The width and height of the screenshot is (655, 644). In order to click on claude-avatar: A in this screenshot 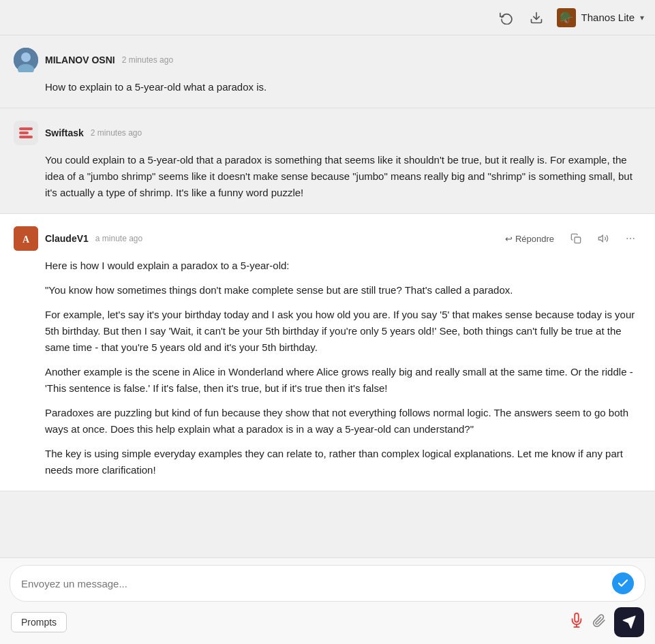, I will do `click(26, 239)`.